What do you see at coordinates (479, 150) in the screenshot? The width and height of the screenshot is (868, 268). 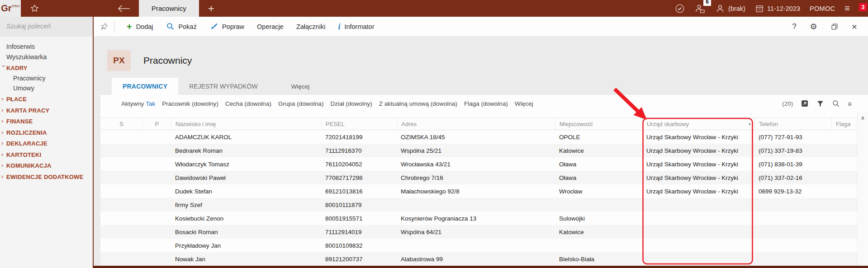 I see `table-row: Bednarek Roman71112916370Wspólna 25/21Ka…` at bounding box center [479, 150].